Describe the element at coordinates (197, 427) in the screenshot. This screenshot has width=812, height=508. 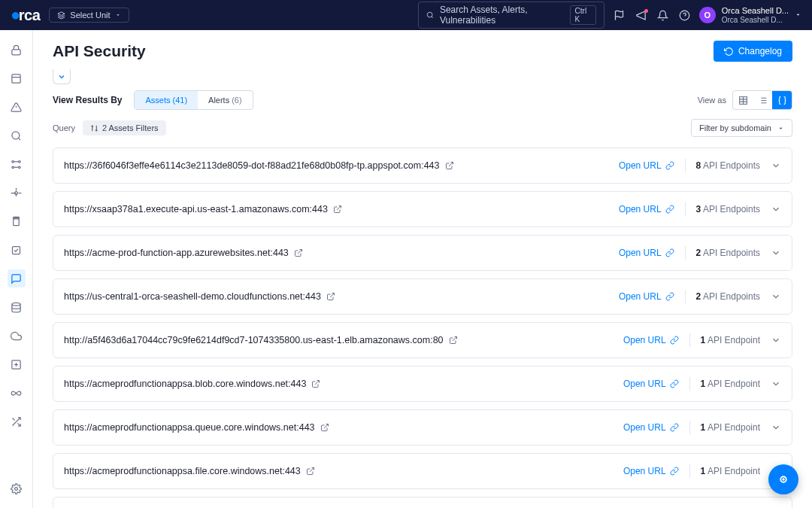
I see `asset-url: https://acmeprodfunctionappsa.queue.core…` at that location.